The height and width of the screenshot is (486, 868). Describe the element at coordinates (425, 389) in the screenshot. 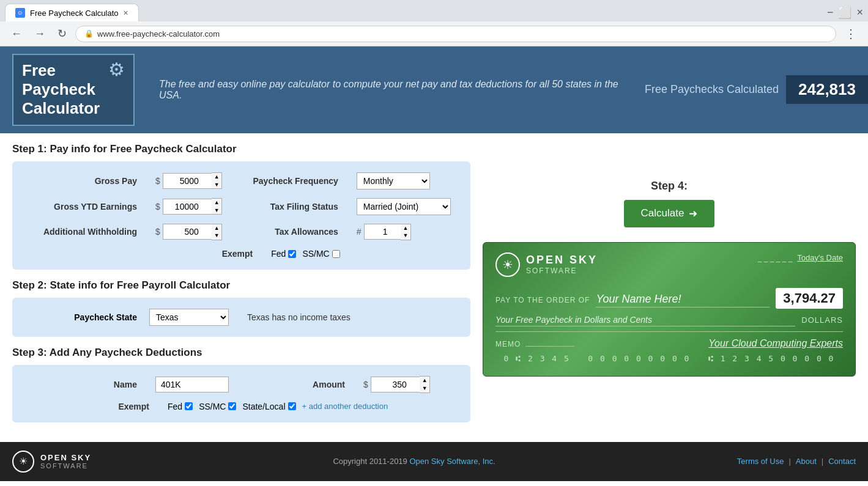

I see `deduction-amount-down: ▼` at that location.